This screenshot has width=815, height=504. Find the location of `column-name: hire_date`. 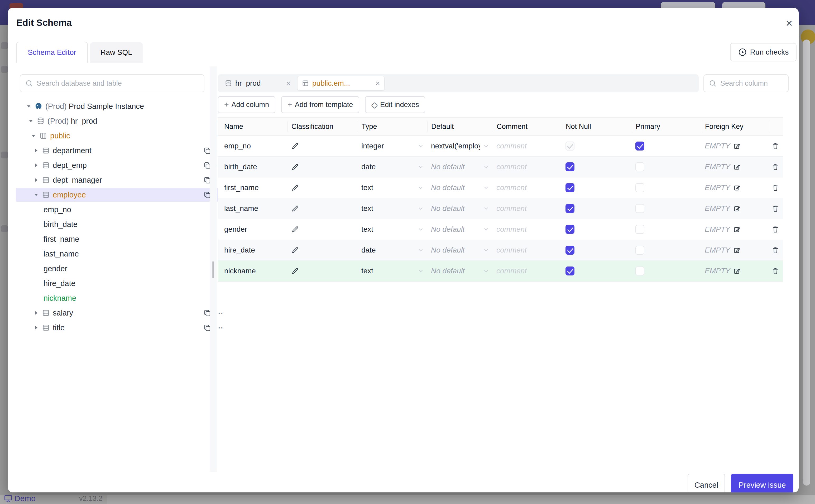

column-name: hire_date is located at coordinates (239, 250).